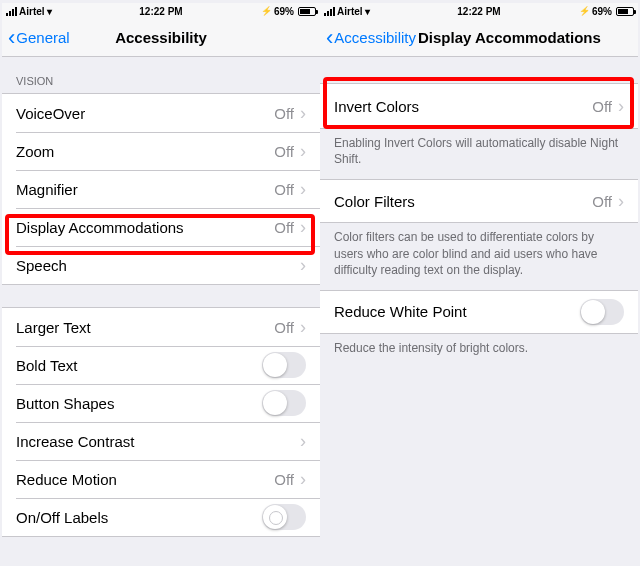  I want to click on row-label: Increase Contrast, so click(75, 442).